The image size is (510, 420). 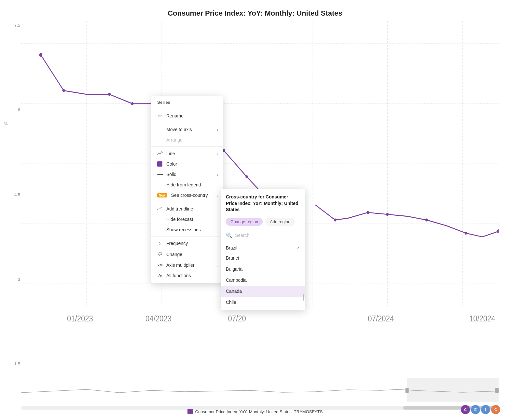 I want to click on menu-item-color-label: Color, so click(x=172, y=164).